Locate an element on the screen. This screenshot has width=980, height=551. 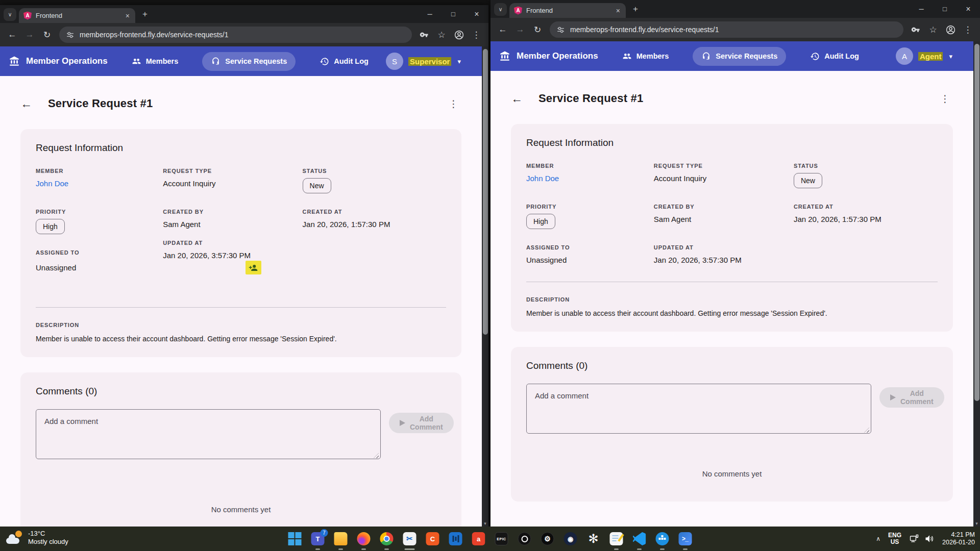
tray-date: 2026-01-20 is located at coordinates (959, 543).